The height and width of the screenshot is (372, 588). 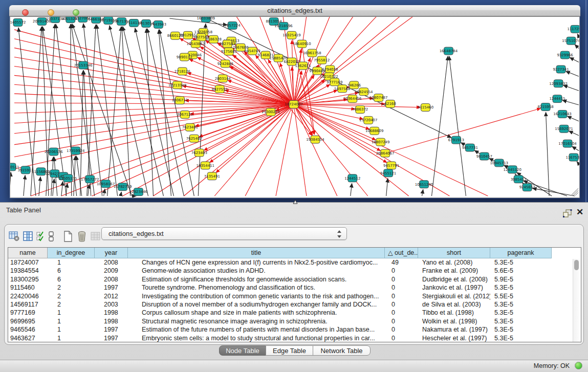 I want to click on table-row: 977716911998Corpus callosum shape and si…, so click(x=295, y=313).